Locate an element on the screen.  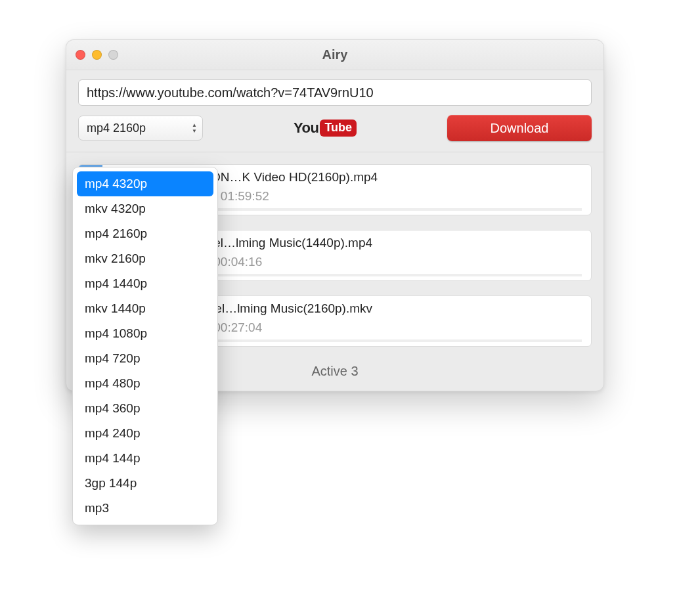
format-option: mp4 360p is located at coordinates (145, 408).